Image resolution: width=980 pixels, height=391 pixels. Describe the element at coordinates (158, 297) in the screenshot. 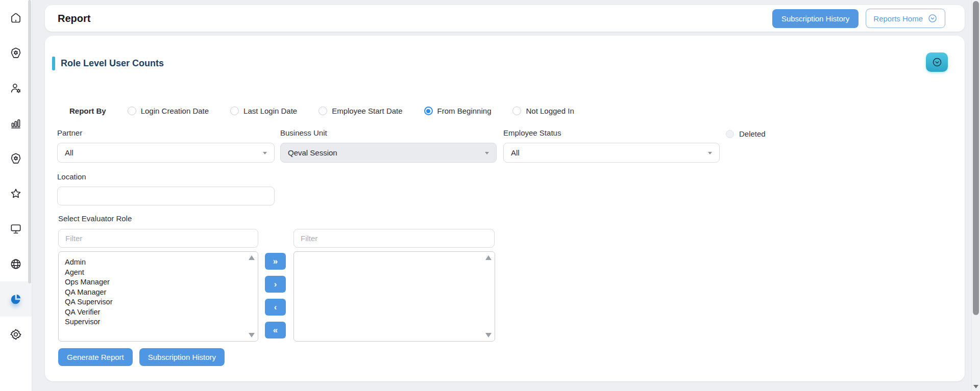

I see `available-roles-listbox: Admin Agent Ops Manager QA Manager QA Su…` at that location.